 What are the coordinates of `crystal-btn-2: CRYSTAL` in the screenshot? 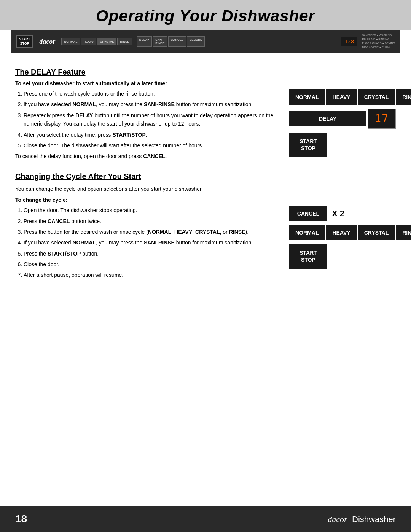 It's located at (377, 233).